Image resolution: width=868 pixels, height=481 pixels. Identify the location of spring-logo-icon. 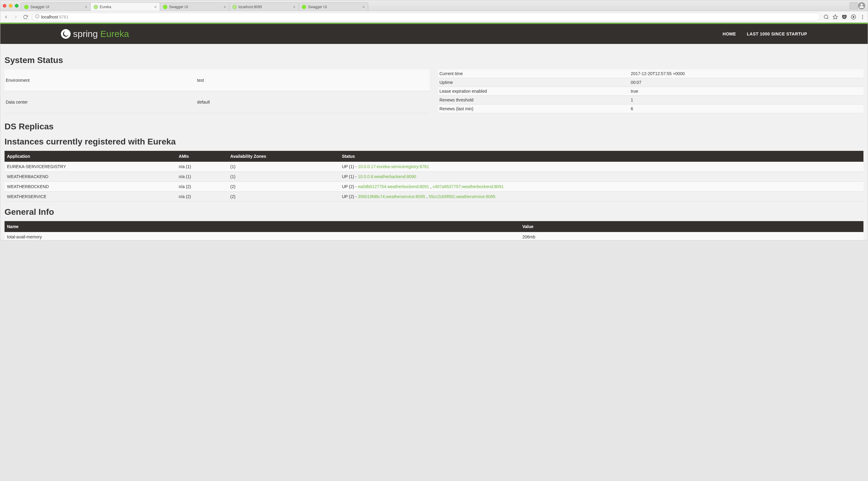
(66, 34).